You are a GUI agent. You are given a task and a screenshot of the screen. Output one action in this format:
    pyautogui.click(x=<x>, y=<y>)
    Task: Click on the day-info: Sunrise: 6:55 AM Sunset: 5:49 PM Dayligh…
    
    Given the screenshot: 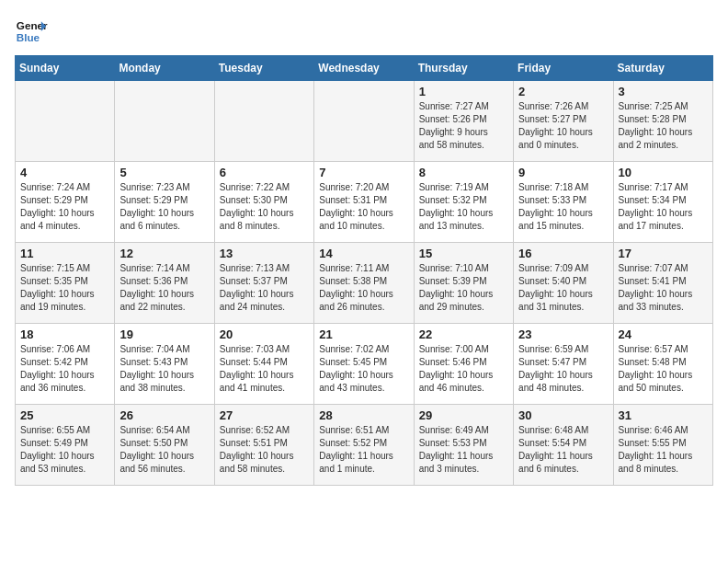 What is the action you would take?
    pyautogui.click(x=64, y=450)
    